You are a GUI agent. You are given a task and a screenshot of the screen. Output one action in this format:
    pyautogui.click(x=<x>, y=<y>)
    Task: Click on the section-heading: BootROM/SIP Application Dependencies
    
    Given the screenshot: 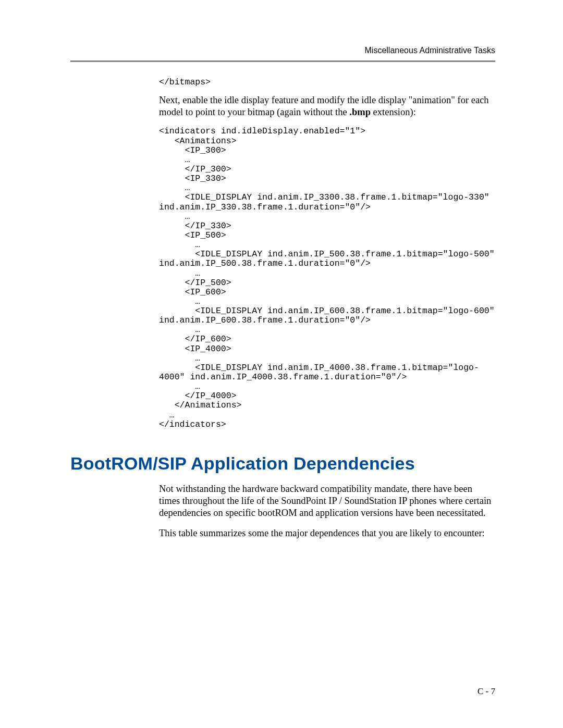 What is the action you would take?
    pyautogui.click(x=283, y=464)
    